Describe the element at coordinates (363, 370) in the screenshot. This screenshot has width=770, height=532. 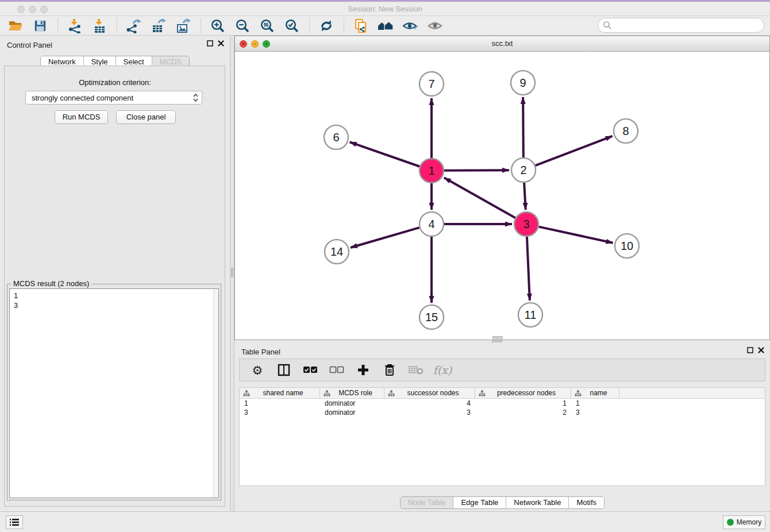
I see `add-column-icon` at that location.